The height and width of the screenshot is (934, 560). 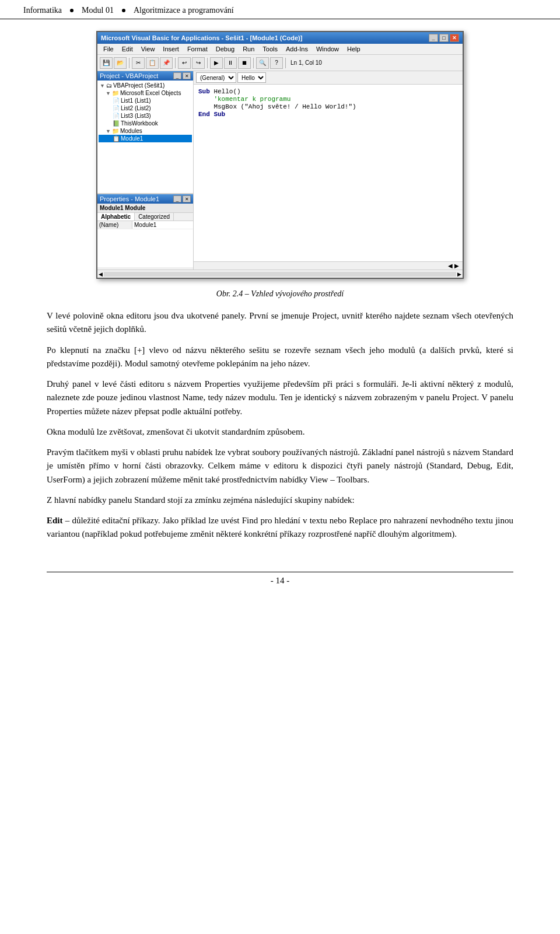 What do you see at coordinates (208, 63) in the screenshot?
I see `toolbar-sep3` at bounding box center [208, 63].